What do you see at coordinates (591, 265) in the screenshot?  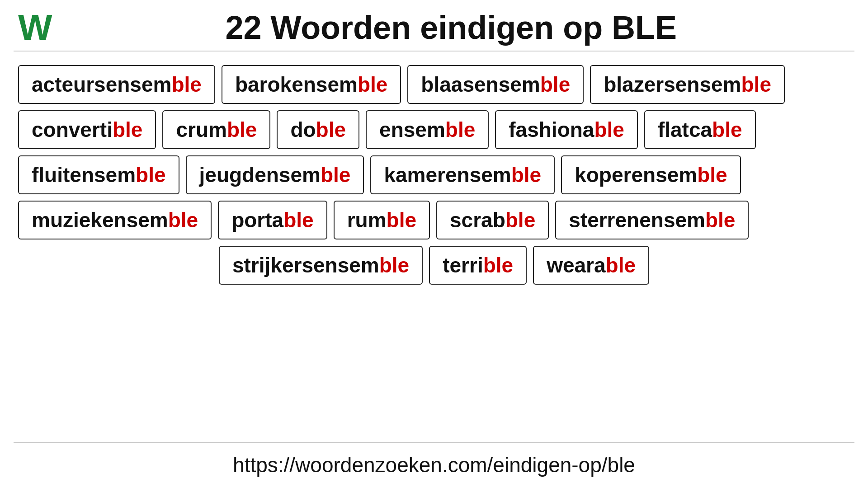 I see `word-box: wearable` at bounding box center [591, 265].